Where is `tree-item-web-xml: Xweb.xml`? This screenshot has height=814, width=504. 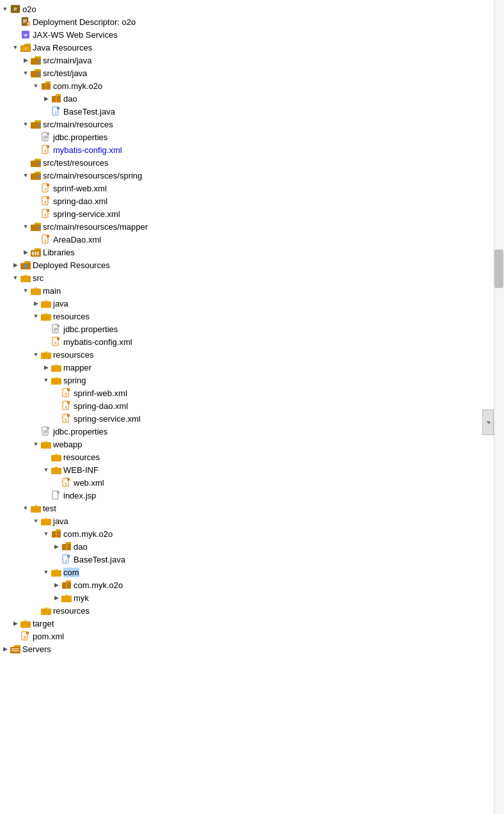 tree-item-web-xml: Xweb.xml is located at coordinates (246, 483).